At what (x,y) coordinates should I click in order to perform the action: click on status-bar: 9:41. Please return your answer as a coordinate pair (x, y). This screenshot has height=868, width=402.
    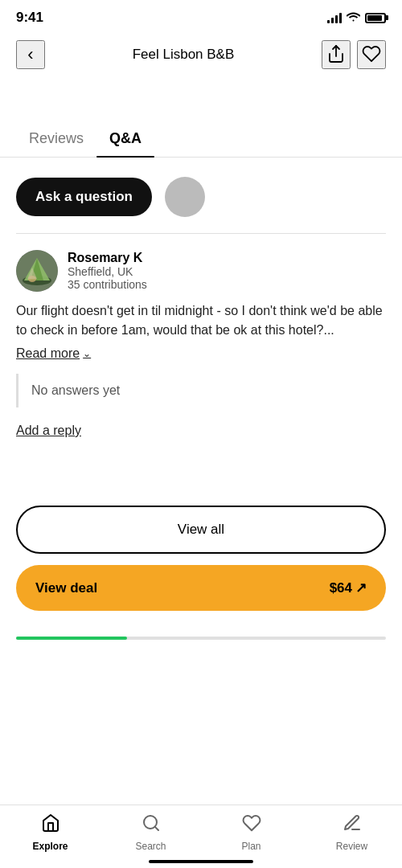
    Looking at the image, I should click on (201, 16).